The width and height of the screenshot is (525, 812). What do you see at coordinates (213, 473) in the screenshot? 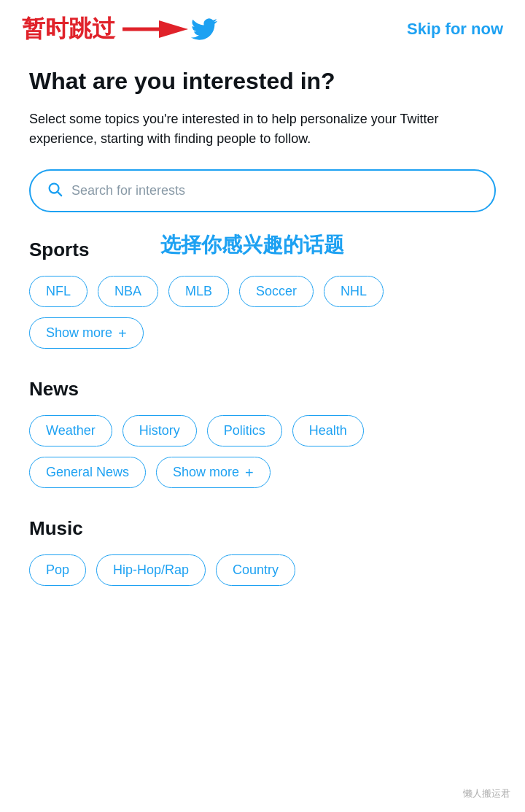
I see `news-show-more-button: Show more +` at bounding box center [213, 473].